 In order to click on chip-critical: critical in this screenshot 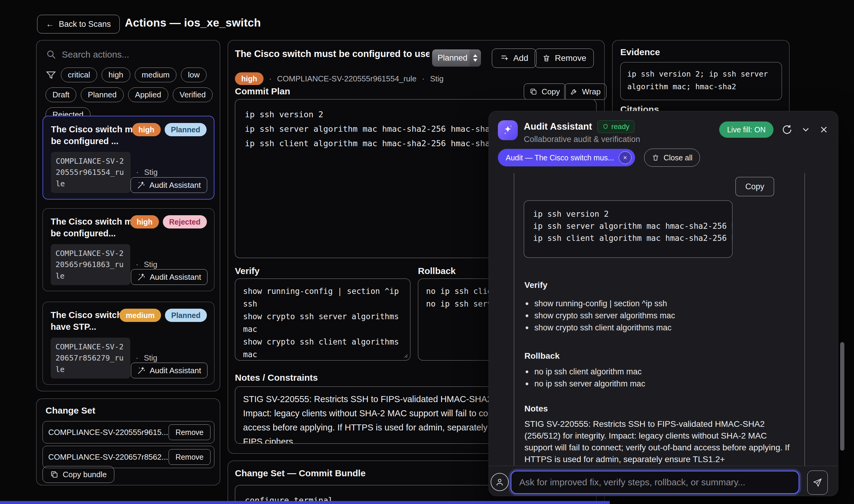, I will do `click(79, 75)`.